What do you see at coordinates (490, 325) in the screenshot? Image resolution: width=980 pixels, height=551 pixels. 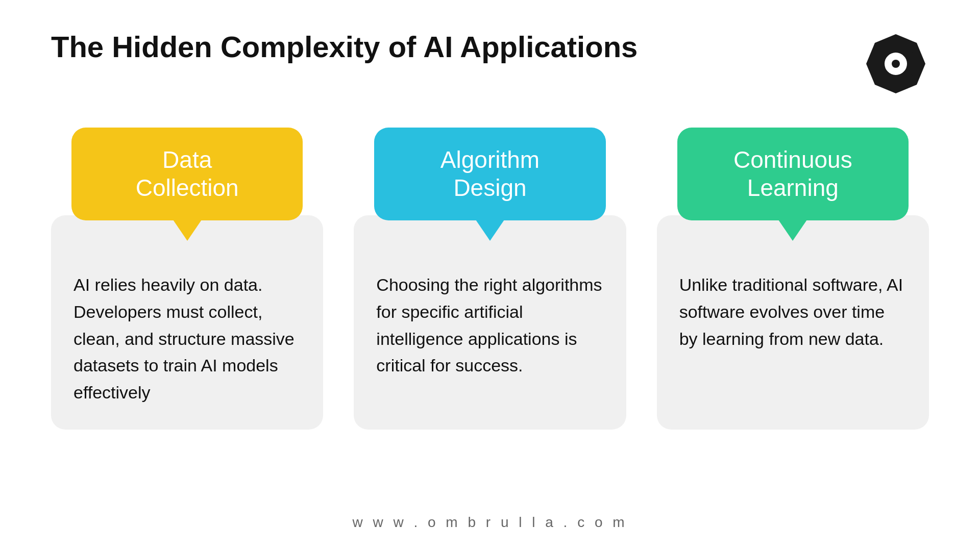 I see `card-text-algorithm-design: Choosing the right algorithms for specif…` at bounding box center [490, 325].